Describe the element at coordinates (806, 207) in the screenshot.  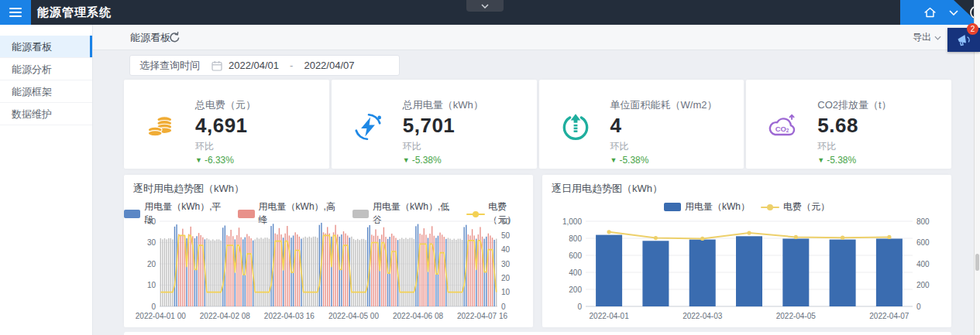
I see `legend-label: 电费（元）` at that location.